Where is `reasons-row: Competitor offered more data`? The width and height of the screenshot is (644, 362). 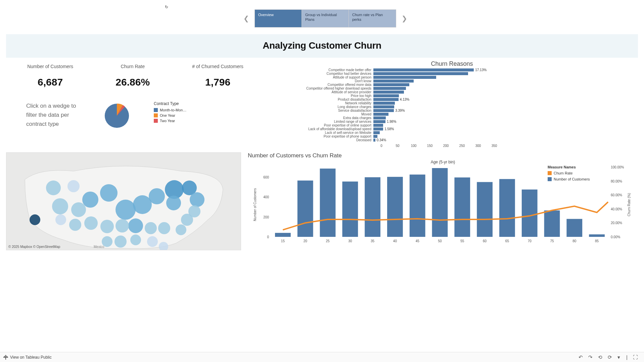
reasons-row: Competitor offered more data is located at coordinates (506, 85).